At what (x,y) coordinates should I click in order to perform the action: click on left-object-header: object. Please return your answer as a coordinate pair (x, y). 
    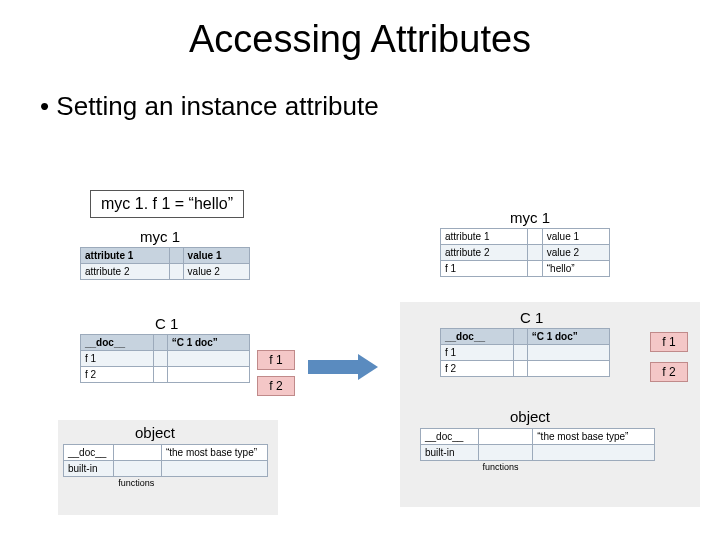
    Looking at the image, I should click on (155, 432).